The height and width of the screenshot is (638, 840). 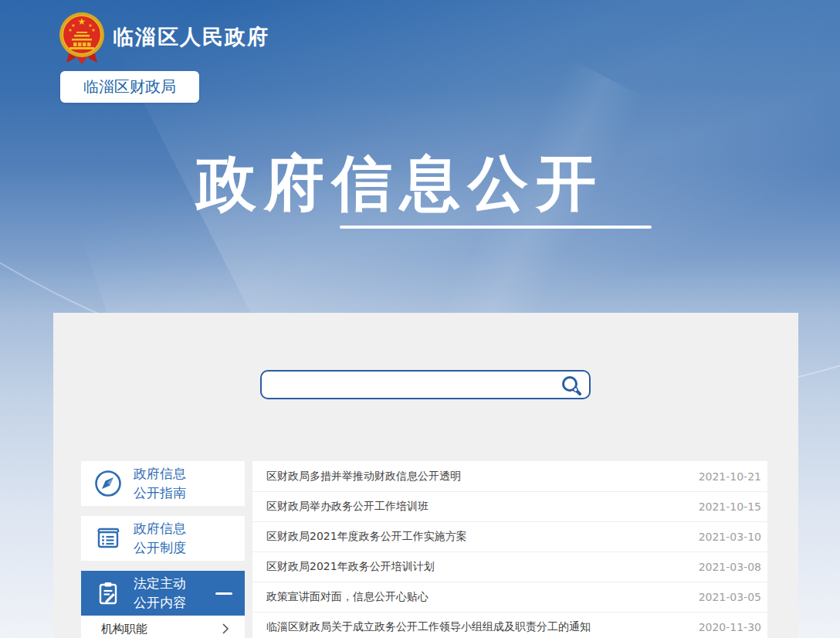 What do you see at coordinates (476, 627) in the screenshot?
I see `news-title-link: 临淄区财政局关于成立政务公开工作领导小组组成及职责分工的通知` at bounding box center [476, 627].